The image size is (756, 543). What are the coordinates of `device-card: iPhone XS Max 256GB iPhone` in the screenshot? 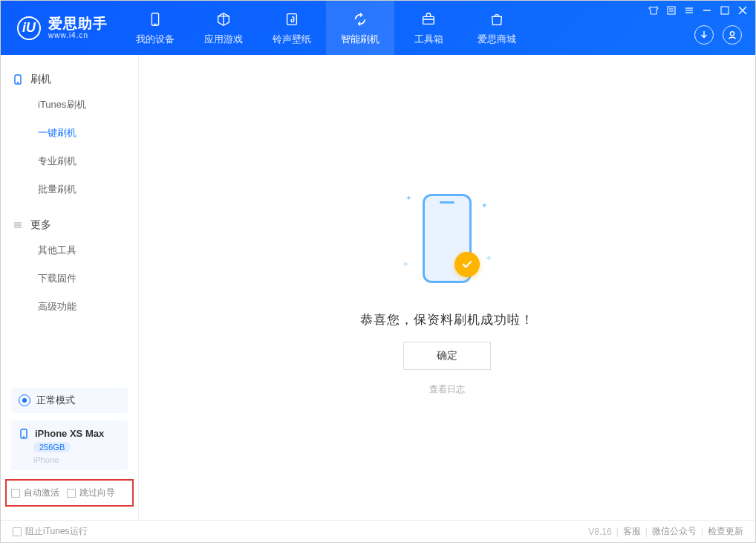 It's located at (70, 446).